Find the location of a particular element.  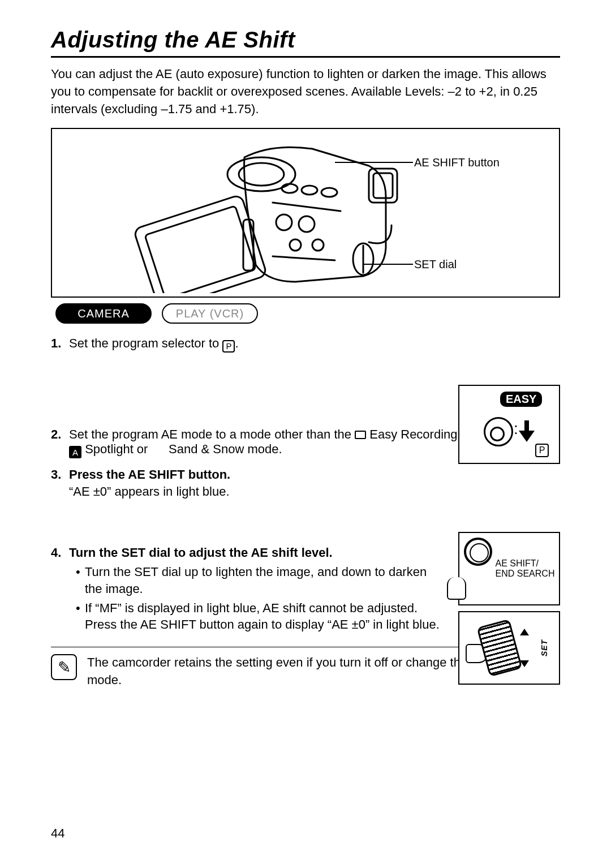

step-4-head: Turn the SET dial to adjust the AE shift… is located at coordinates (258, 553).